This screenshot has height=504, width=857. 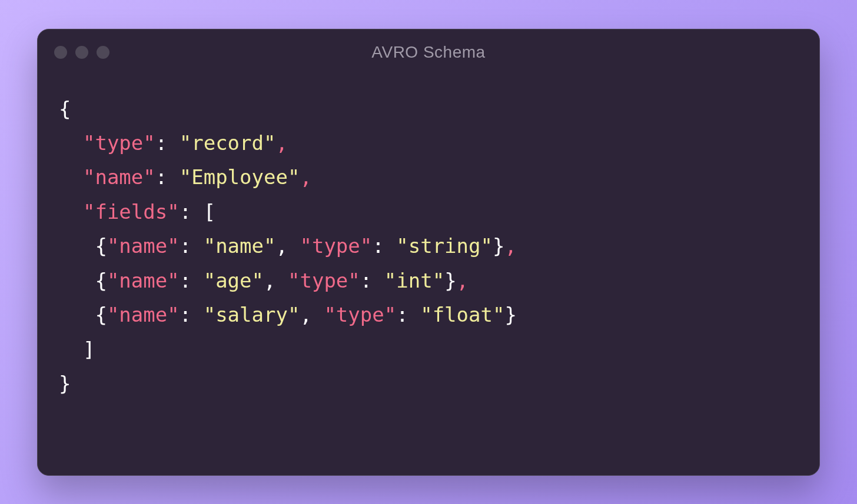 What do you see at coordinates (336, 246) in the screenshot?
I see `field1-type-key: "type"` at bounding box center [336, 246].